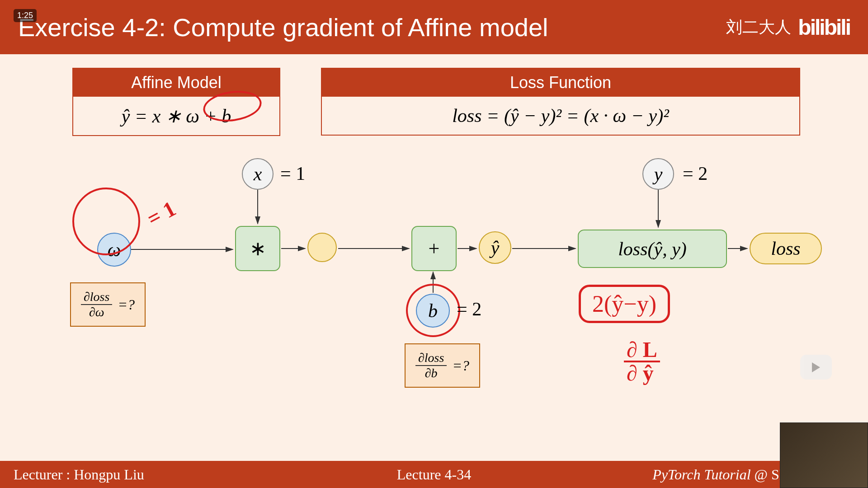 This screenshot has width=868, height=488. I want to click on footer-lecturer: Lecturer : Hongpu Liu, so click(79, 474).